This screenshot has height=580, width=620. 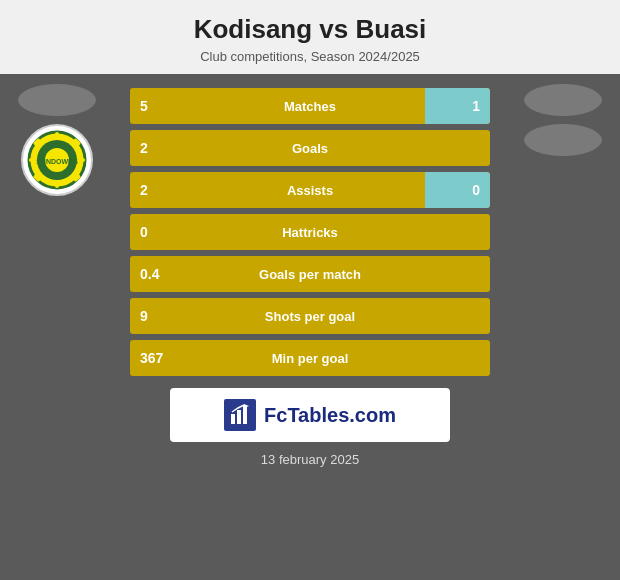 What do you see at coordinates (310, 358) in the screenshot?
I see `stat-label: Min per goal` at bounding box center [310, 358].